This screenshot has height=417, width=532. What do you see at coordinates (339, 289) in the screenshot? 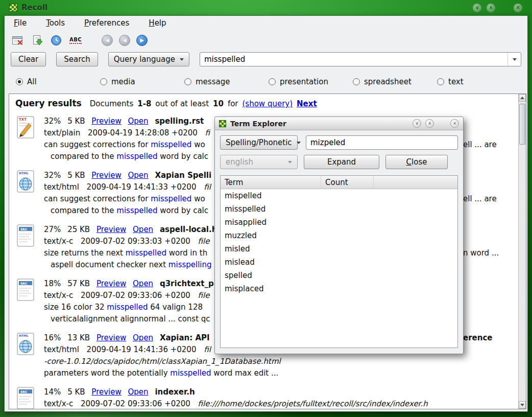
I see `term-row: misplaced` at bounding box center [339, 289].